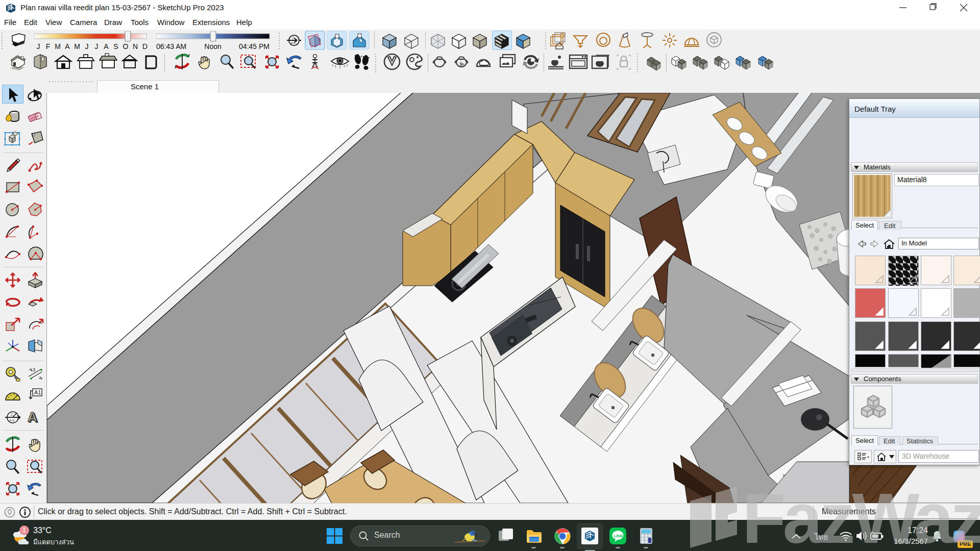  What do you see at coordinates (212, 46) in the screenshot?
I see `svg-text: Noon` at bounding box center [212, 46].